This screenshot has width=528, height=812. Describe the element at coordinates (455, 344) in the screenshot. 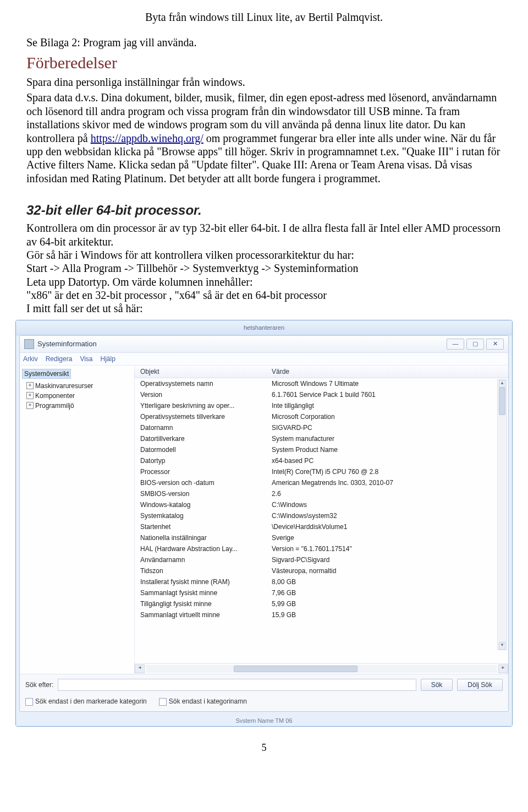

I see `minimize-button: —` at that location.